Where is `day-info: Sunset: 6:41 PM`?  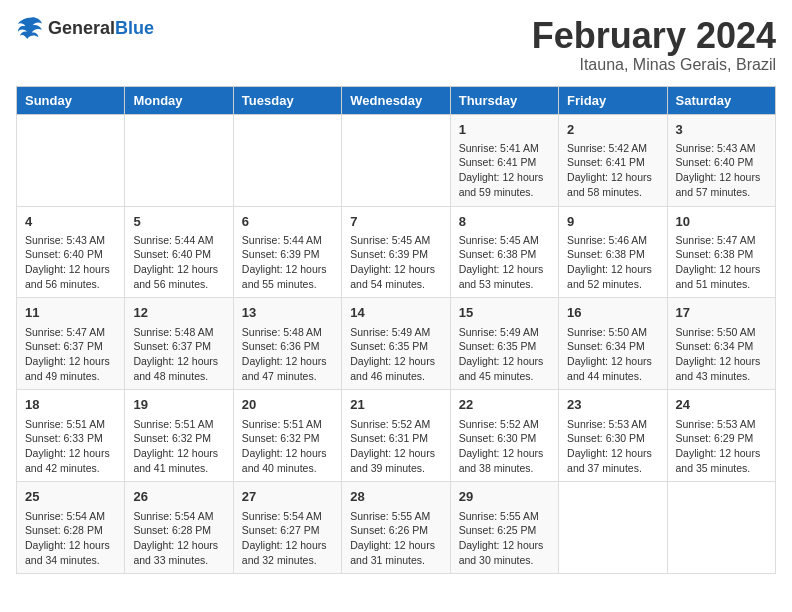 day-info: Sunset: 6:41 PM is located at coordinates (504, 162).